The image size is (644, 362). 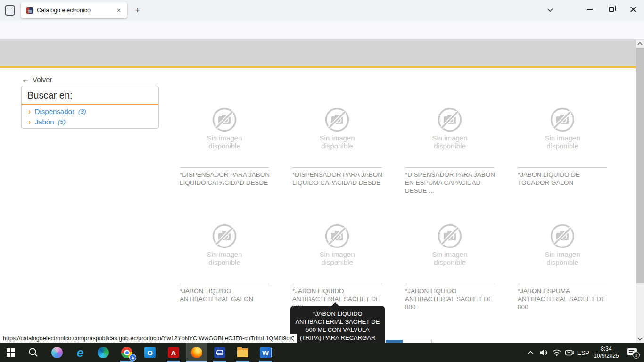 What do you see at coordinates (150, 353) in the screenshot?
I see `outlook-icon: O` at bounding box center [150, 353].